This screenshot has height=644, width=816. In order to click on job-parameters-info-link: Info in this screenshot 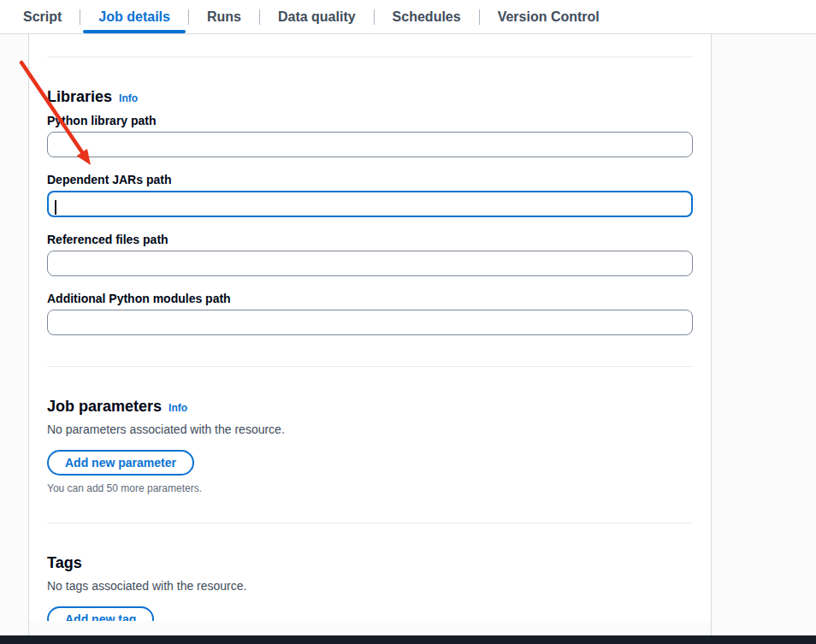, I will do `click(178, 408)`.